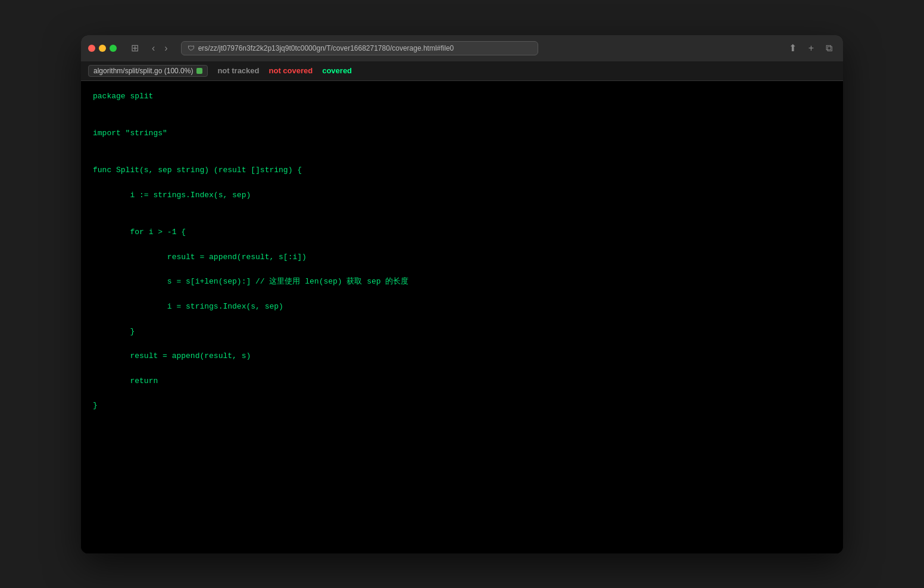 The image size is (924, 588). Describe the element at coordinates (160, 48) in the screenshot. I see `nav-buttons: ‹ ›` at that location.